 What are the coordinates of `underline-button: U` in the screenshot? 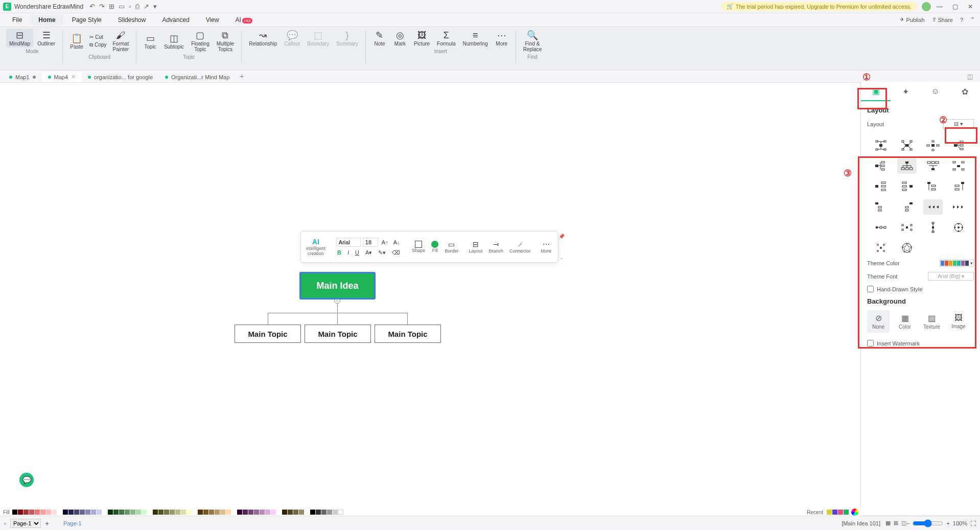 It's located at (357, 252).